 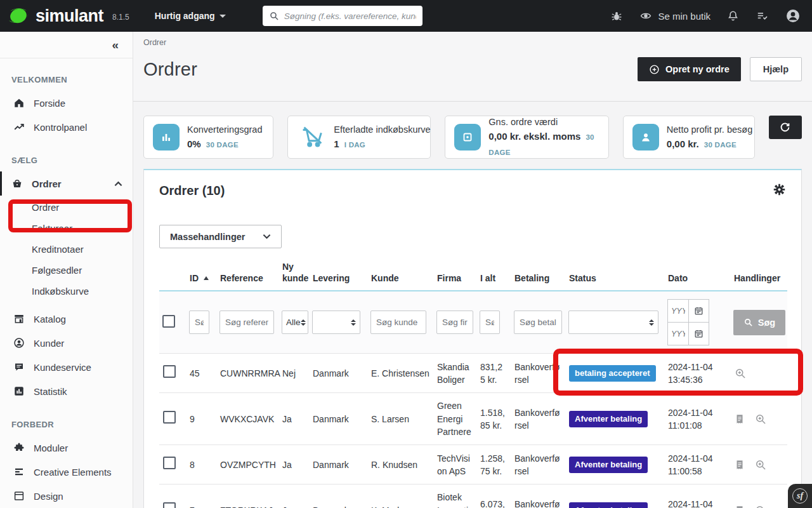 What do you see at coordinates (66, 496) in the screenshot?
I see `sidebar-item-design: Design` at bounding box center [66, 496].